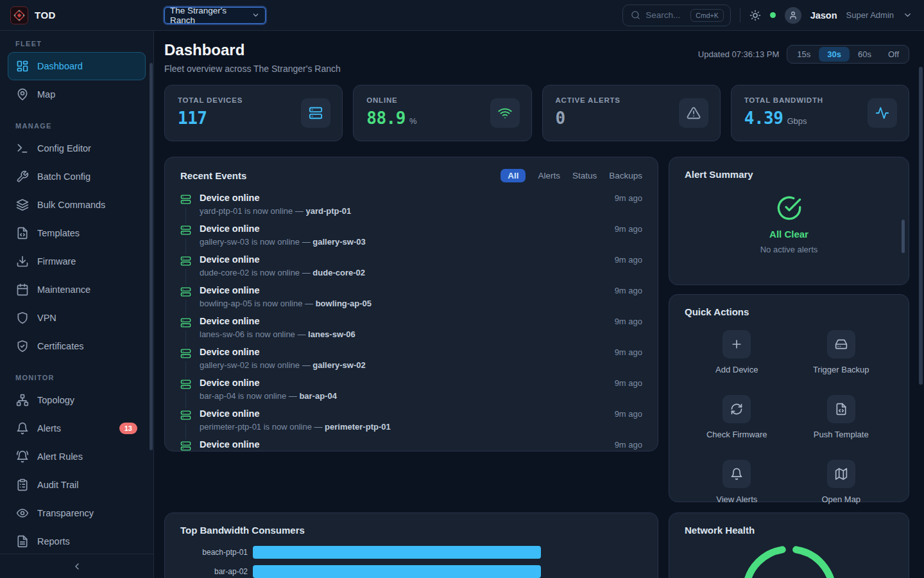 The image size is (924, 578). What do you see at coordinates (513, 176) in the screenshot?
I see `events-tab-all: All` at bounding box center [513, 176].